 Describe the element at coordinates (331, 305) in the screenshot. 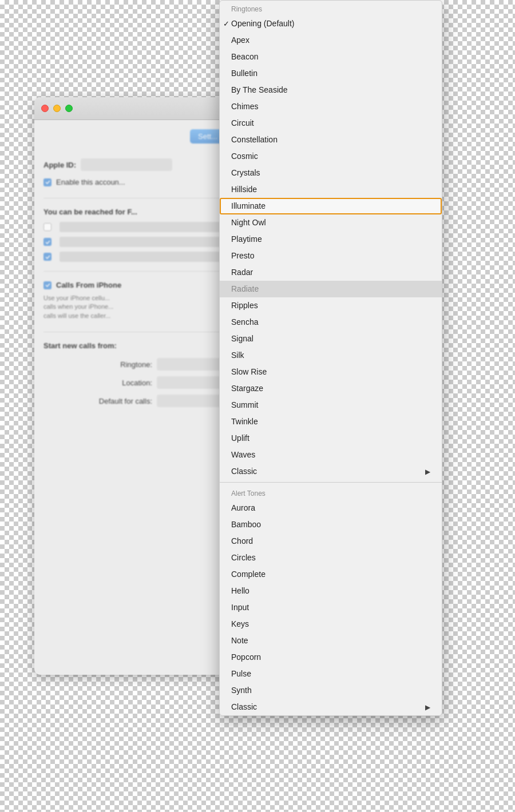

I see `ringtone-item: Ripples` at that location.